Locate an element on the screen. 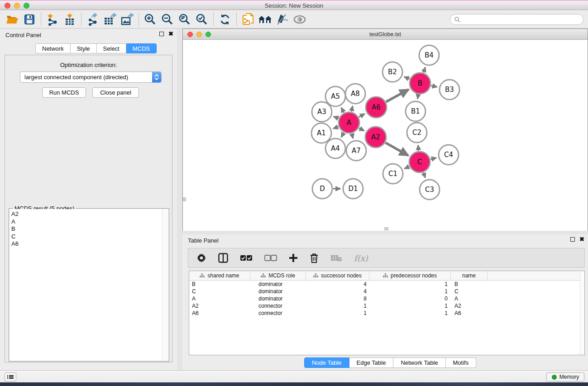  graph-node-C4: C4 is located at coordinates (449, 155).